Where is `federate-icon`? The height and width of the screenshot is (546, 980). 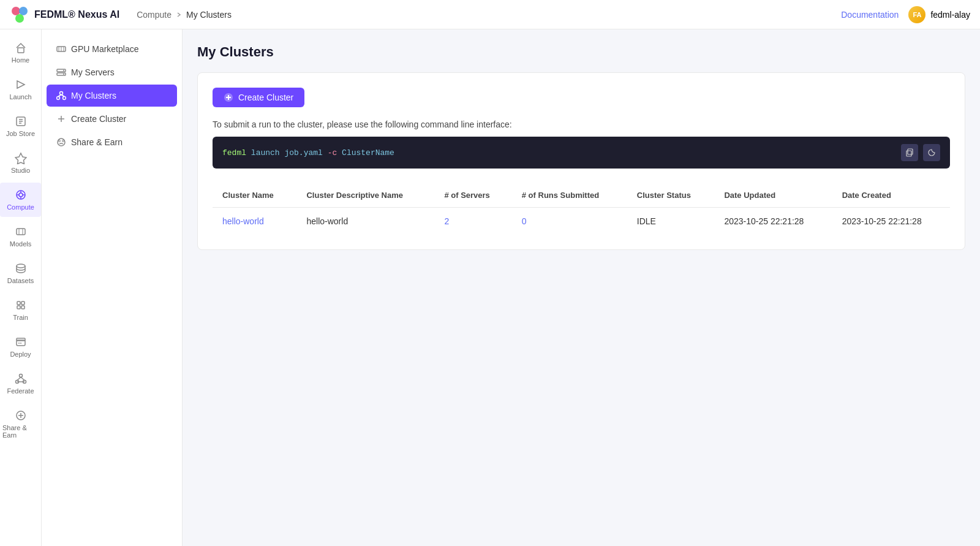 federate-icon is located at coordinates (21, 379).